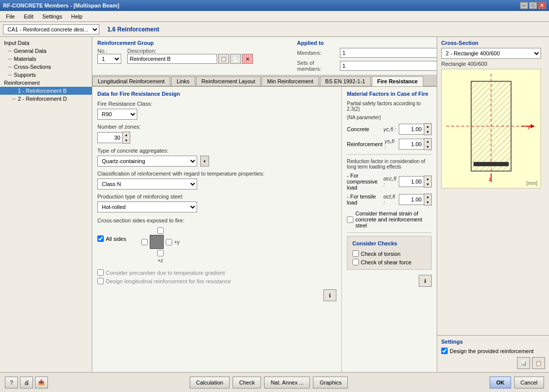  What do you see at coordinates (46, 91) in the screenshot?
I see `sidebar-item-reinforcement-b: ─ 1 - Reinforcement B` at bounding box center [46, 91].